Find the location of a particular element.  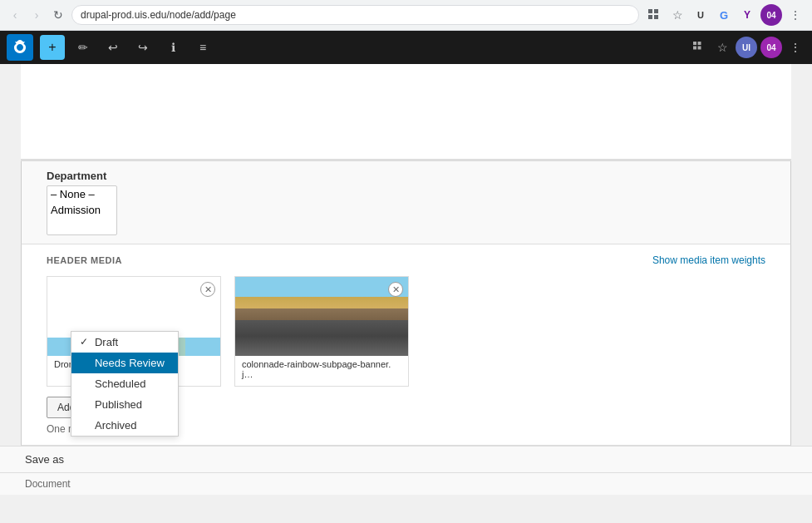

profile-button: 04 is located at coordinates (771, 15).